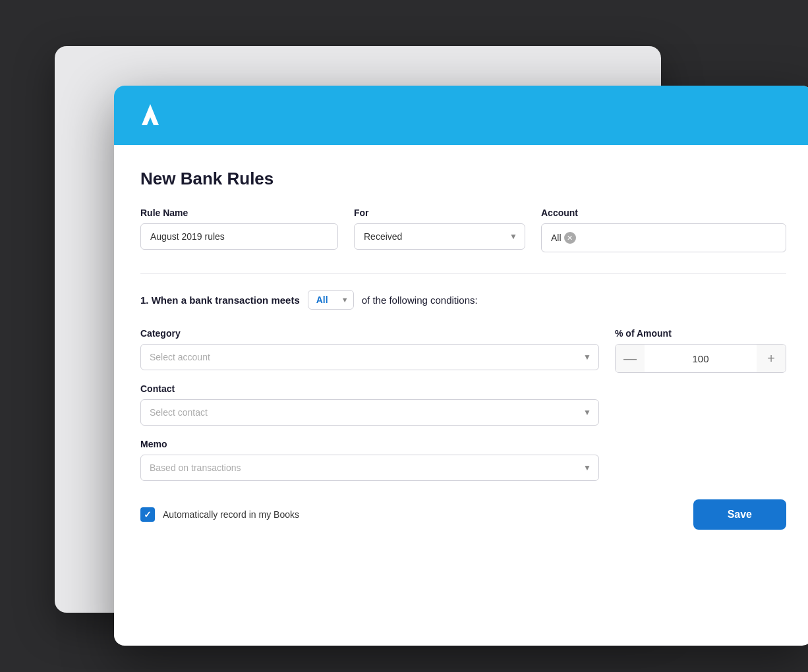 The image size is (808, 672). What do you see at coordinates (701, 358) in the screenshot?
I see `amount-control: — 100 +` at bounding box center [701, 358].